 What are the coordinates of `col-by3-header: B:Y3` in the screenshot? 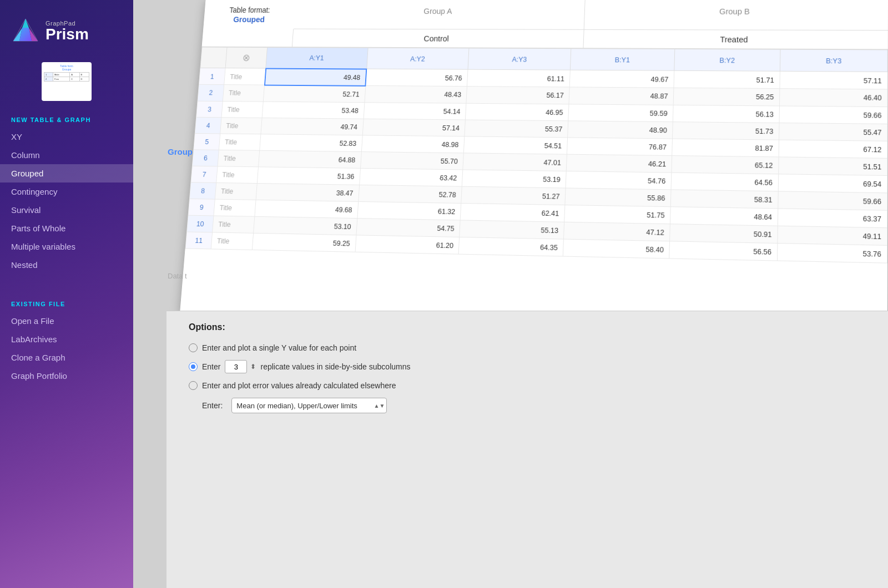 It's located at (834, 60).